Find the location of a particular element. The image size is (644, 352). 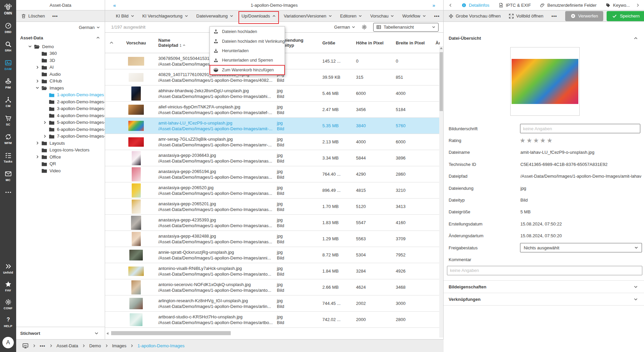

action-grobe-vorschau-öffnen: Grobe Vorschau öffnen is located at coordinates (474, 16).